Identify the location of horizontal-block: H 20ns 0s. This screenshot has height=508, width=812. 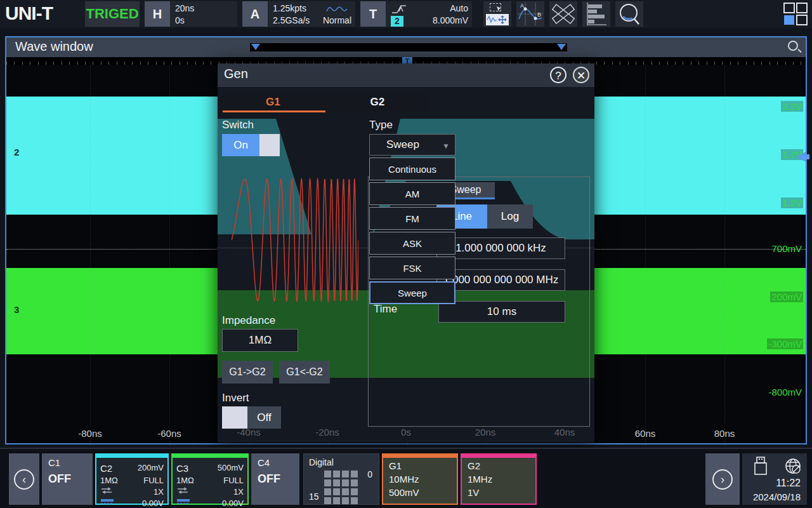
(191, 14).